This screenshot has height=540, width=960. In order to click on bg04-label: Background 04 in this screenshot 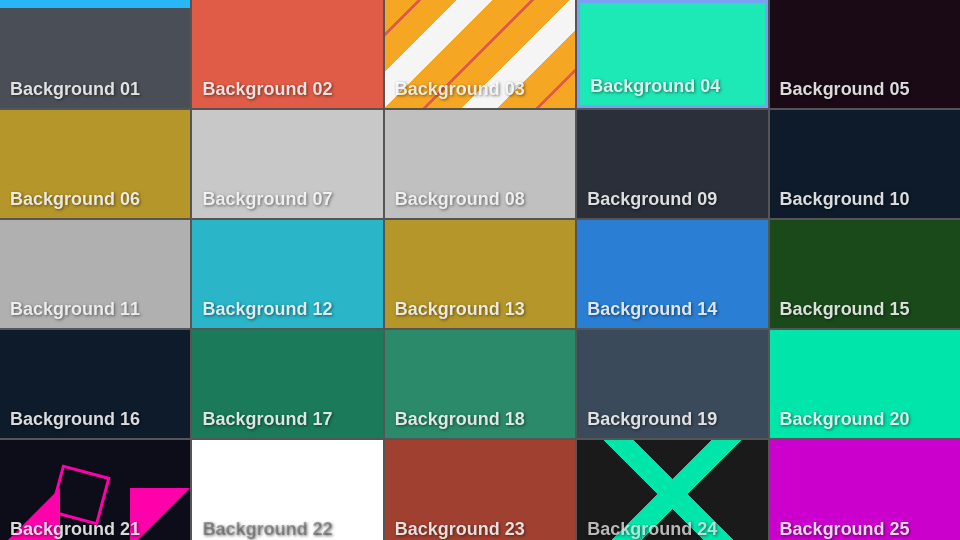, I will do `click(655, 86)`.